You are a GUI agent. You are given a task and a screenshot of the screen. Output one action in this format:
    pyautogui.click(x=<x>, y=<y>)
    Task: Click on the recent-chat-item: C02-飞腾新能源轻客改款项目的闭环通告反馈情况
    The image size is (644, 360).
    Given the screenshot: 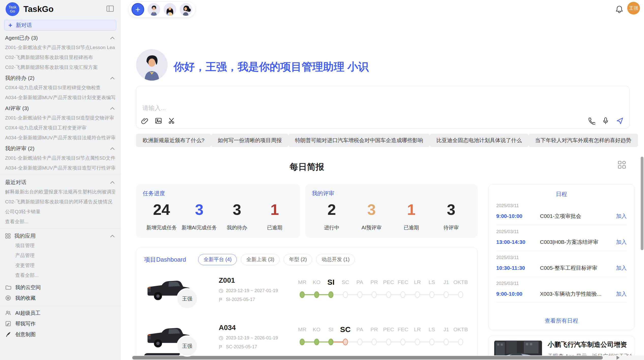 What is the action you would take?
    pyautogui.click(x=60, y=202)
    